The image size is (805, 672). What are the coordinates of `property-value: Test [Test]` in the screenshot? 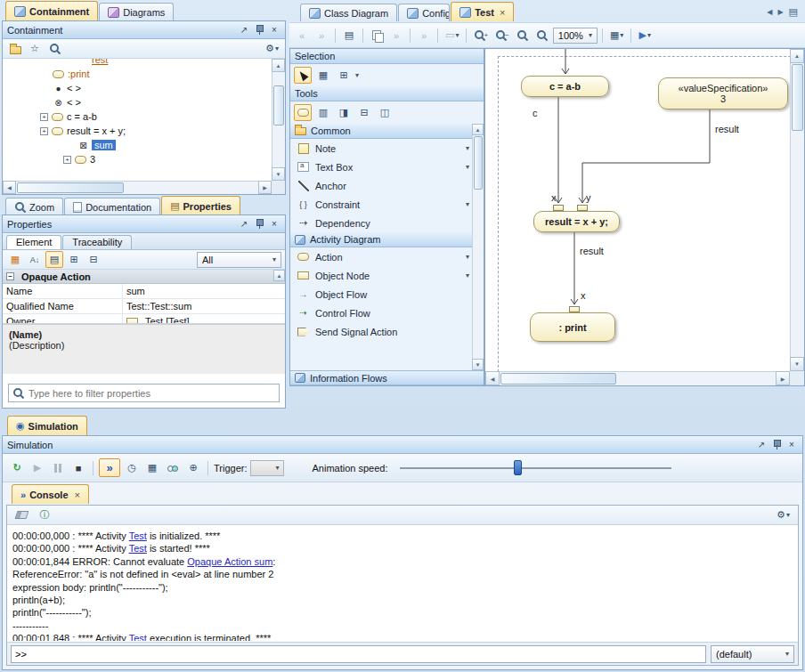 It's located at (204, 320).